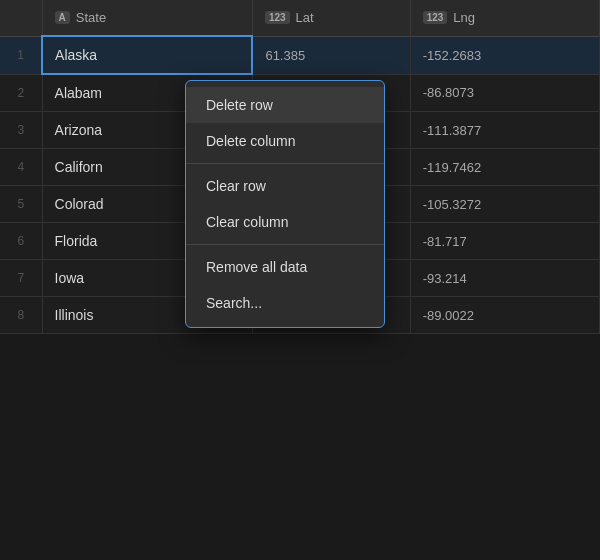 The image size is (600, 560). I want to click on row-num-header, so click(21, 18).